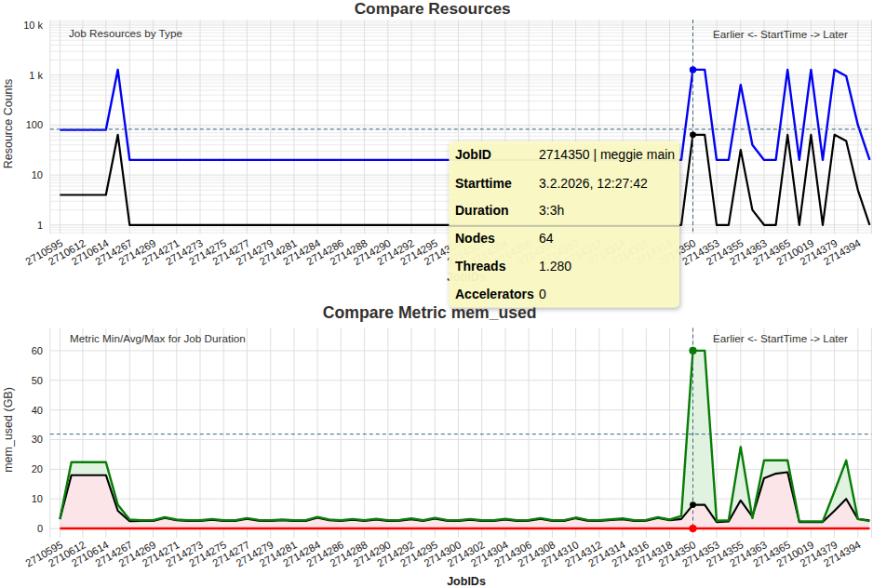  I want to click on svg-text: 1 k, so click(35, 75).